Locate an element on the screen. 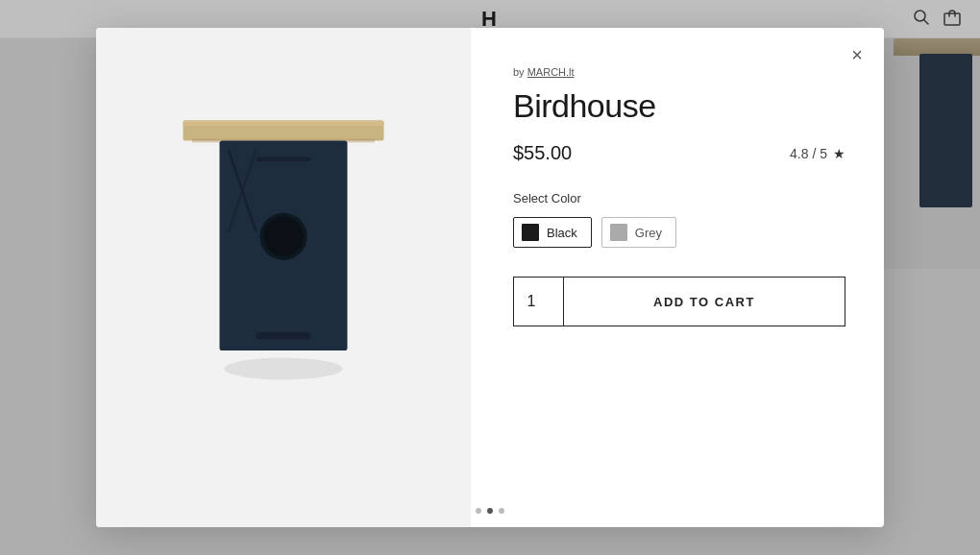 Image resolution: width=980 pixels, height=555 pixels. product-price: $55.00 is located at coordinates (542, 154).